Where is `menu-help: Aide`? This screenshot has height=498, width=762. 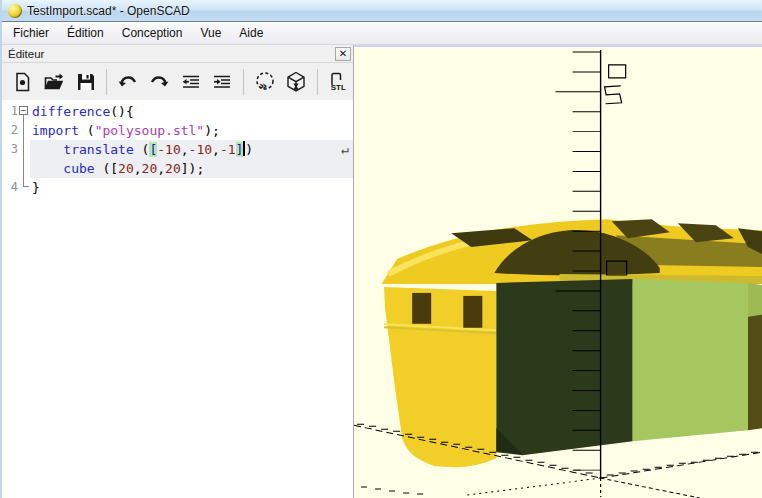 menu-help: Aide is located at coordinates (251, 33).